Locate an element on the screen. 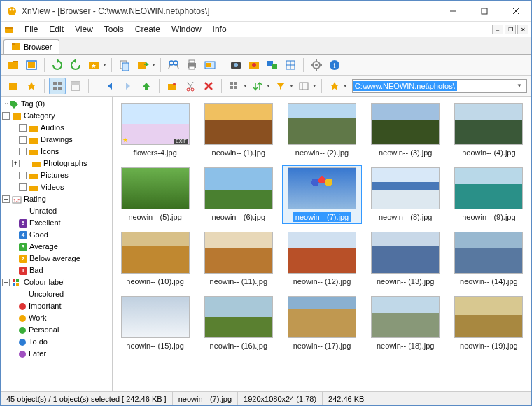 The height and width of the screenshot is (406, 532). tree-row: ⋯Work is located at coordinates (56, 318).